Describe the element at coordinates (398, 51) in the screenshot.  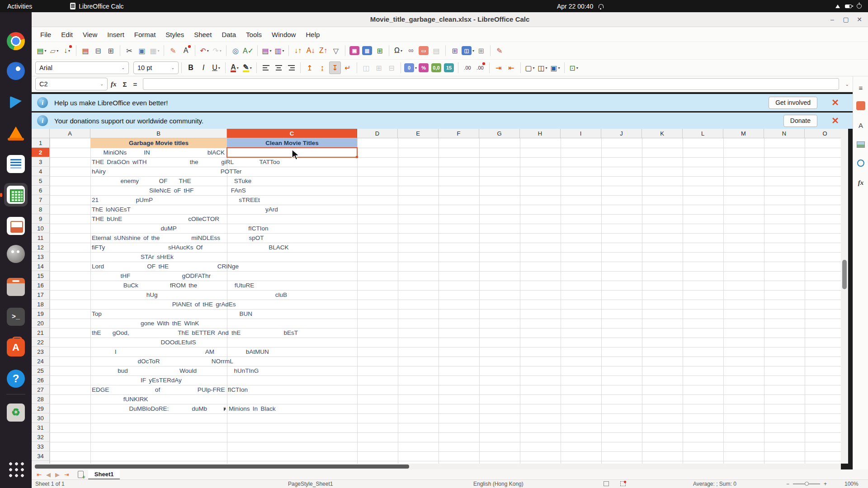
I see `special-character-icon: Ω▾` at that location.